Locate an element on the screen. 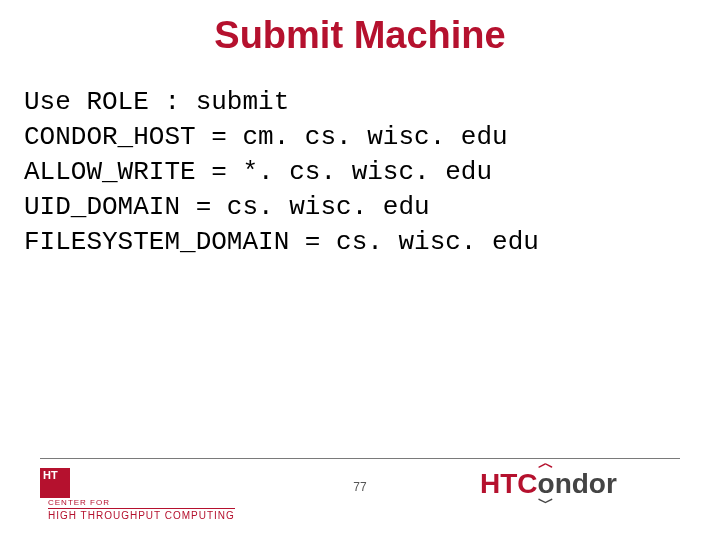 This screenshot has height=540, width=720. htcondor-logo: HTC︿o﹀ndor is located at coordinates (580, 493).